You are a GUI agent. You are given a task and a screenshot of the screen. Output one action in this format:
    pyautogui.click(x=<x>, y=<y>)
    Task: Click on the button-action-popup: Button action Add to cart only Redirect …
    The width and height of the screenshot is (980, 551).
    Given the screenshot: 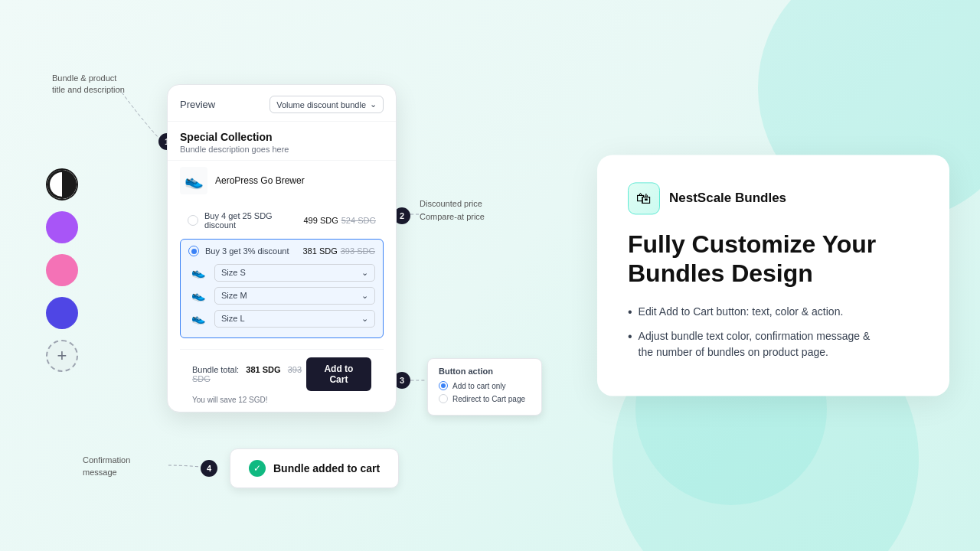 What is the action you would take?
    pyautogui.click(x=485, y=387)
    